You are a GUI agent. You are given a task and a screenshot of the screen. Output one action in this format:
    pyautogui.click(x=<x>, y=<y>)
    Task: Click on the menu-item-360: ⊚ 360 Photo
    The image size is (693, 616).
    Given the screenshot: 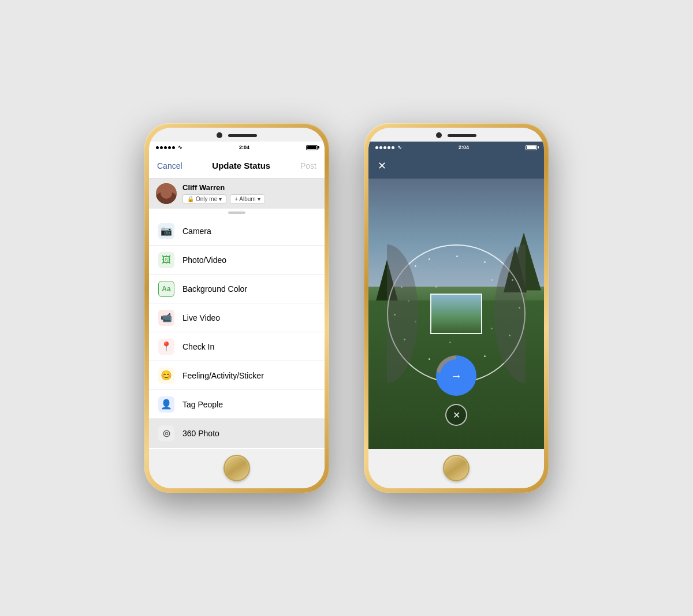 What is the action you would take?
    pyautogui.click(x=237, y=433)
    